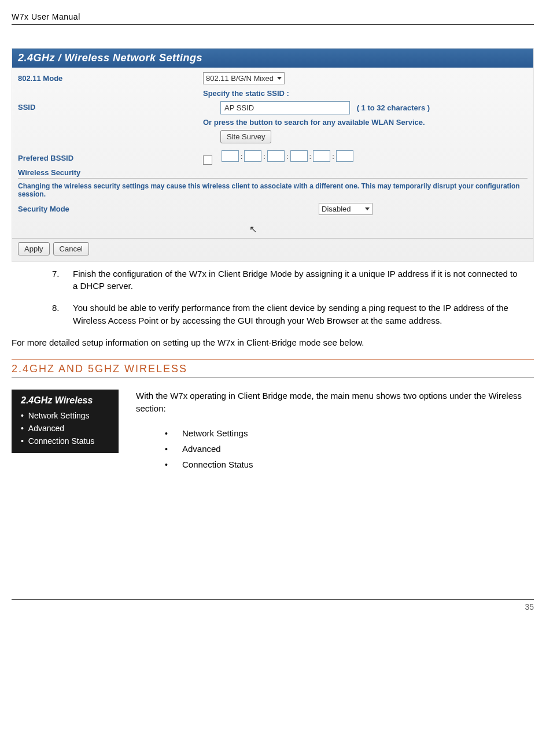  What do you see at coordinates (346, 209) in the screenshot?
I see `security-mode-select: Disabled` at bounding box center [346, 209].